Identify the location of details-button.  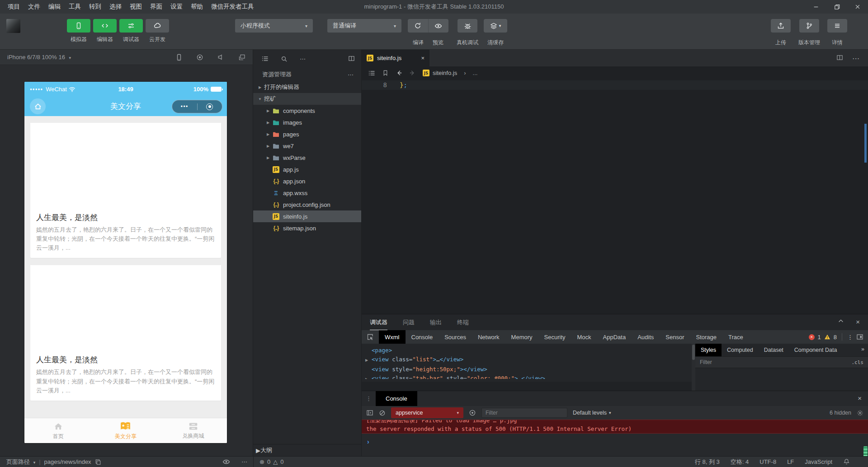
(837, 26).